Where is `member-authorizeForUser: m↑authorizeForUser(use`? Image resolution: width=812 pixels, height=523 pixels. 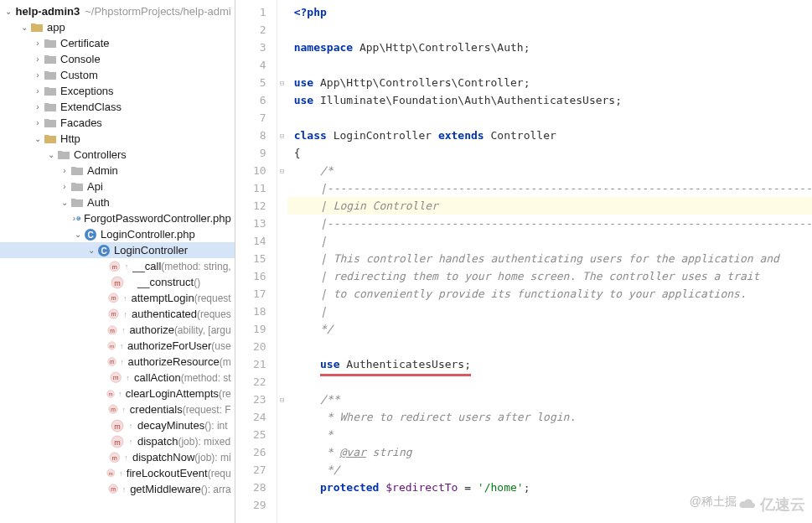
member-authorizeForUser: m↑authorizeForUser(use is located at coordinates (117, 345).